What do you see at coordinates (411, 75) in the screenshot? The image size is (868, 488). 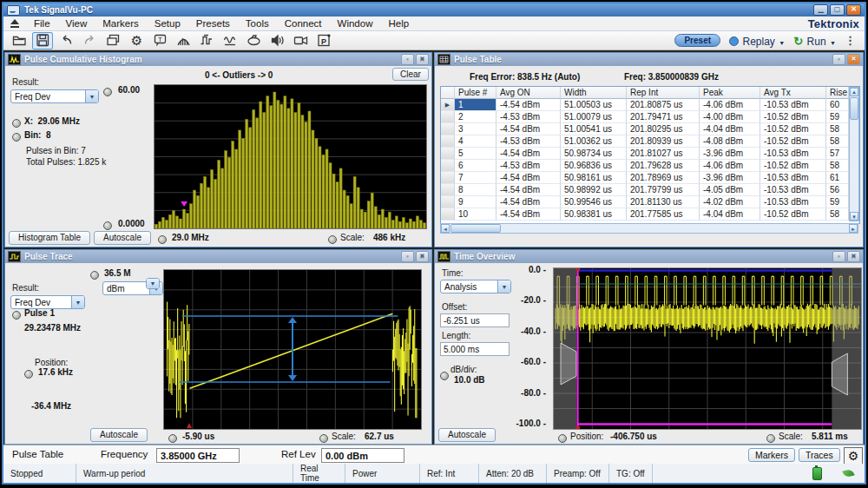 I see `clear-button: Clear` at bounding box center [411, 75].